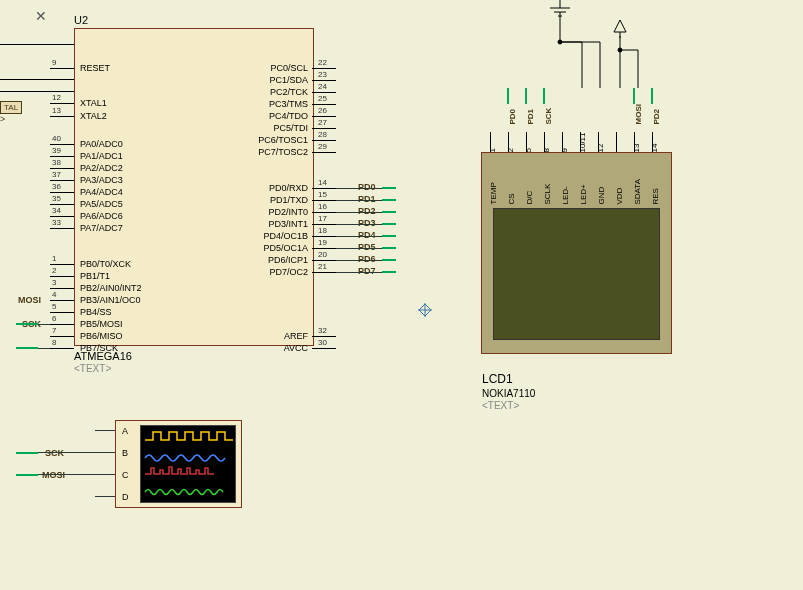  What do you see at coordinates (322, 230) in the screenshot?
I see `pin-number: 18` at bounding box center [322, 230].